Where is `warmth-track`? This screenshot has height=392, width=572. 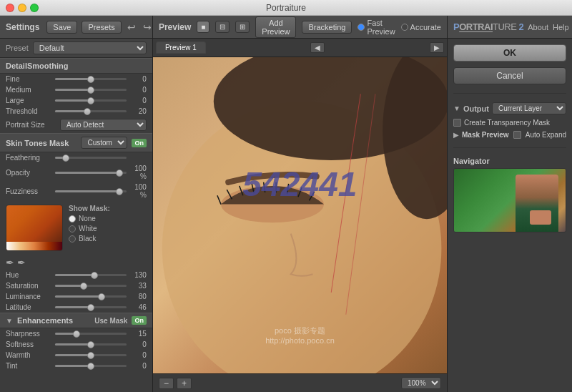
warmth-track is located at coordinates (91, 355).